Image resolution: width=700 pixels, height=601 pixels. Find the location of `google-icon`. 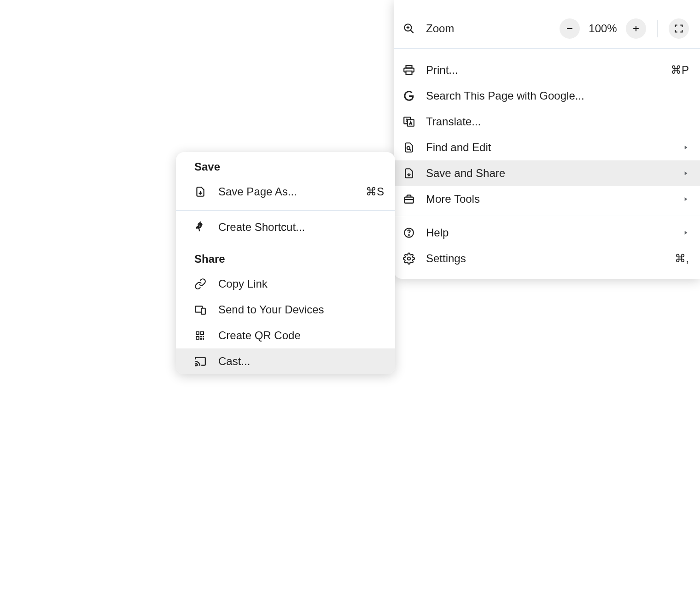

google-icon is located at coordinates (409, 96).